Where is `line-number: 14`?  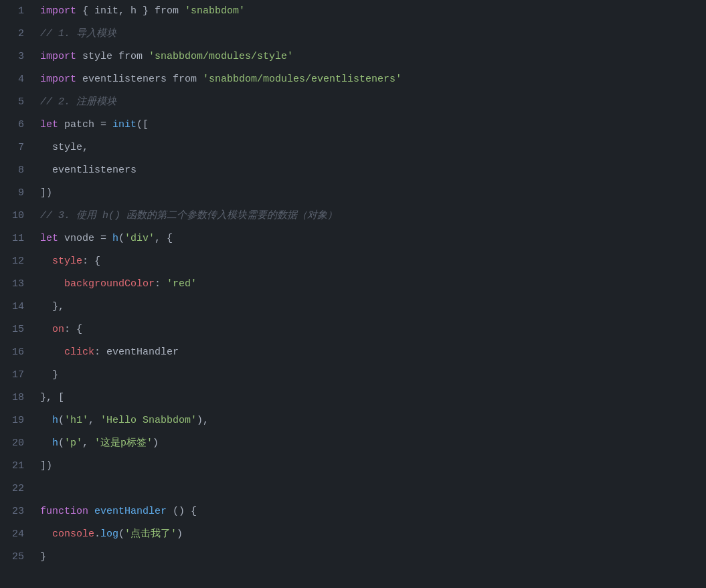
line-number: 14 is located at coordinates (17, 307).